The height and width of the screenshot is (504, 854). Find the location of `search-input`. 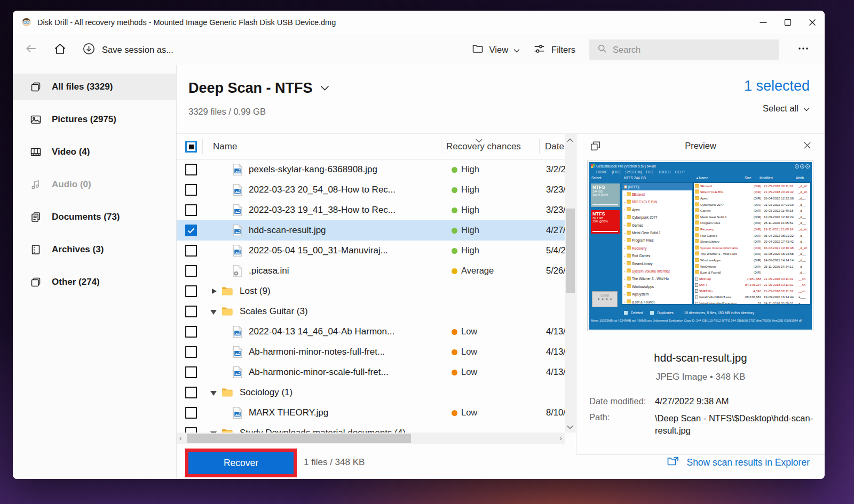

search-input is located at coordinates (685, 50).